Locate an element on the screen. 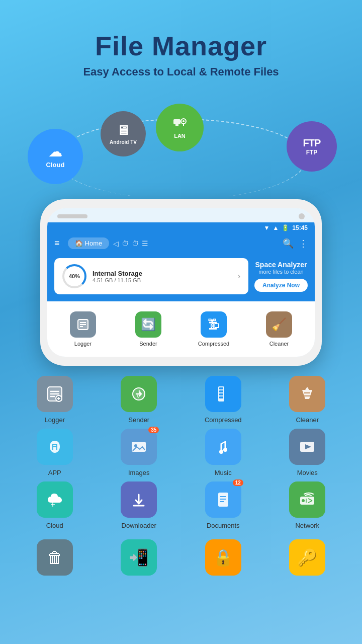  app-compressed-icon is located at coordinates (223, 394).